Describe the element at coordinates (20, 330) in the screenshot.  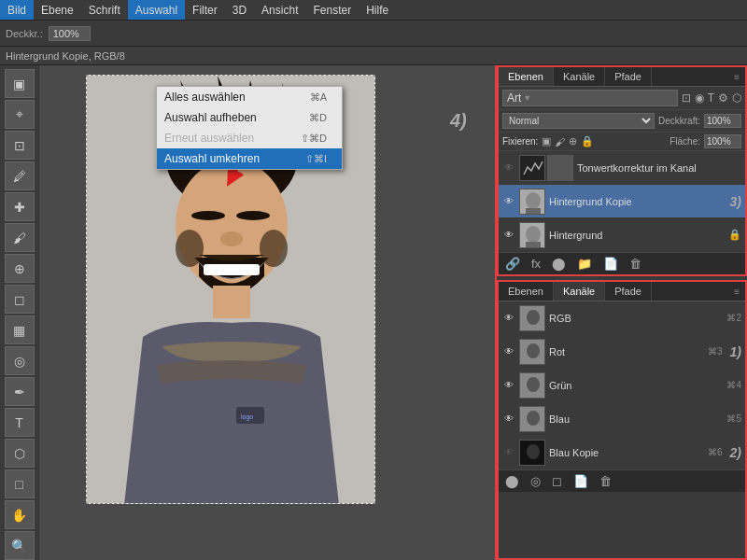
I see `tool-gradient: ▦` at that location.